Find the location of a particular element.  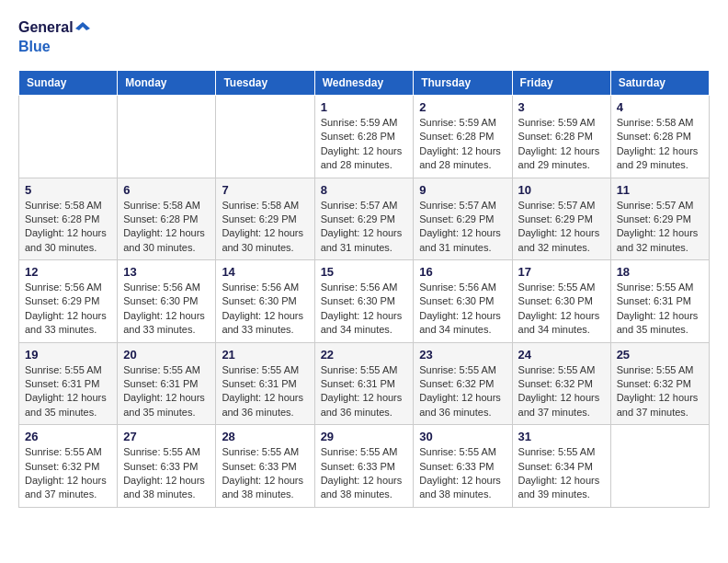

calendar-cell: 14Sunrise: 5:56 AM Sunset: 6:30 PM Dayli… is located at coordinates (265, 302).